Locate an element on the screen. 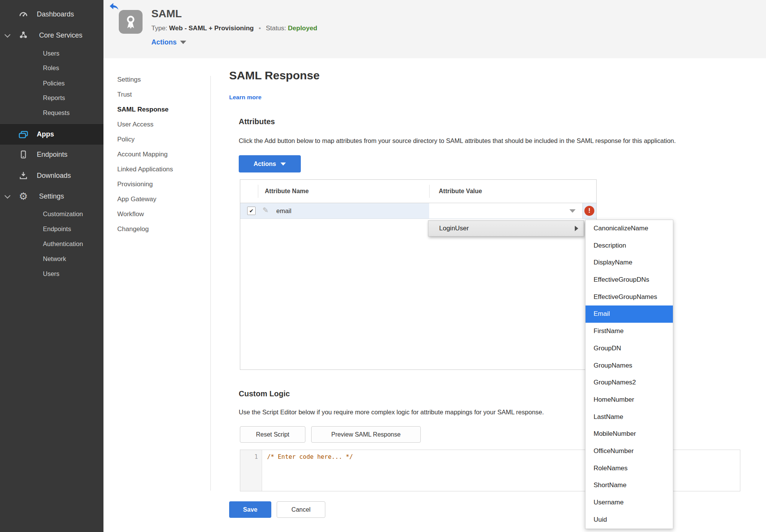  attribute-value-dropdown is located at coordinates (506, 211).